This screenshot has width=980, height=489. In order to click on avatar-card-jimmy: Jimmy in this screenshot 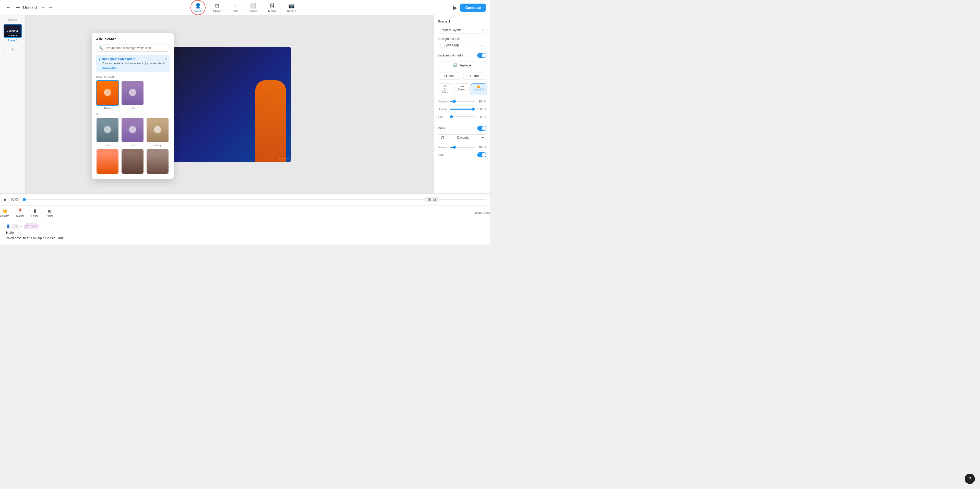, I will do `click(158, 132)`.